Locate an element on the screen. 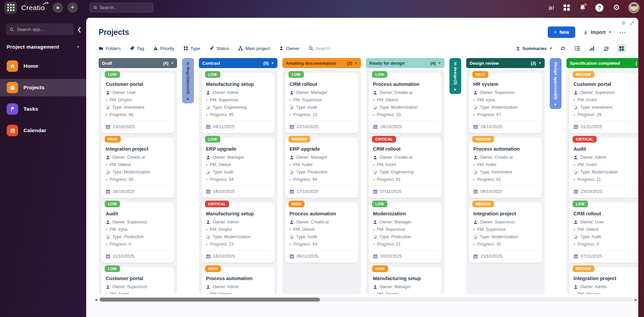  sidebar-item-projects: Projects is located at coordinates (43, 88).